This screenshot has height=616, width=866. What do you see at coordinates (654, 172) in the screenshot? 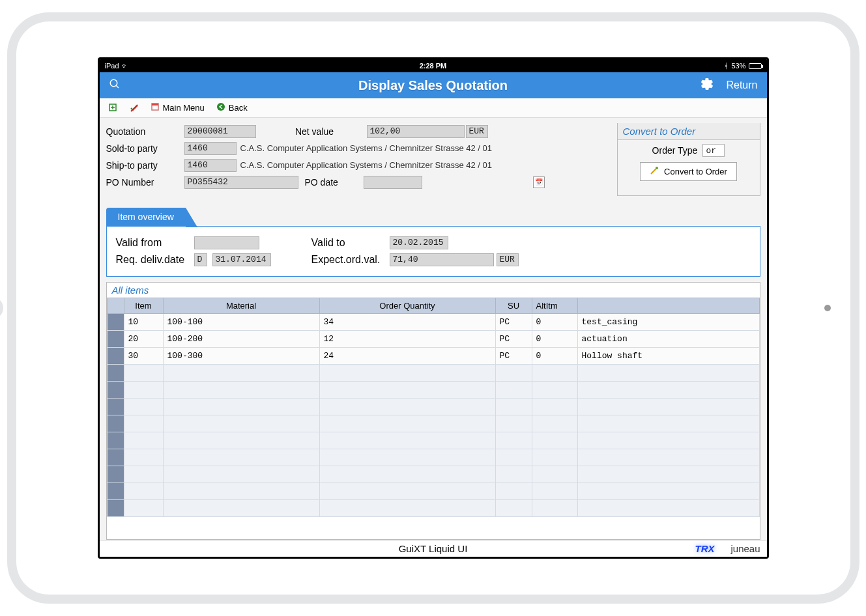
I see `wand-icon` at bounding box center [654, 172].